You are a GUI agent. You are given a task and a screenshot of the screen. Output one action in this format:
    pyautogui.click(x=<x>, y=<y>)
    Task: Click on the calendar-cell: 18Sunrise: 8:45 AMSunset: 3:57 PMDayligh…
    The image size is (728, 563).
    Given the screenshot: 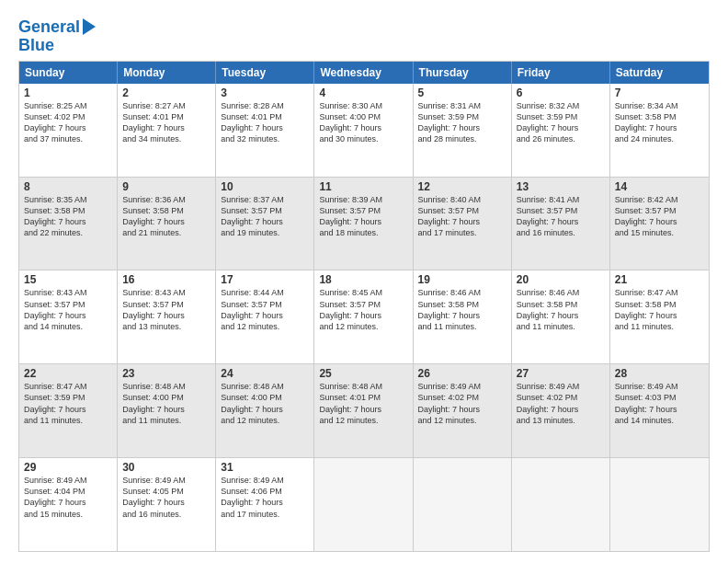 What is the action you would take?
    pyautogui.click(x=364, y=316)
    